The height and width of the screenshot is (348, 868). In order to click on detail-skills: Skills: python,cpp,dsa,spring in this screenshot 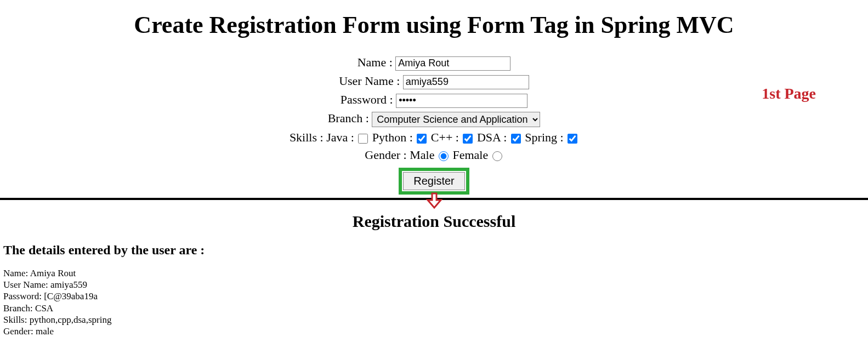, I will do `click(435, 320)`.